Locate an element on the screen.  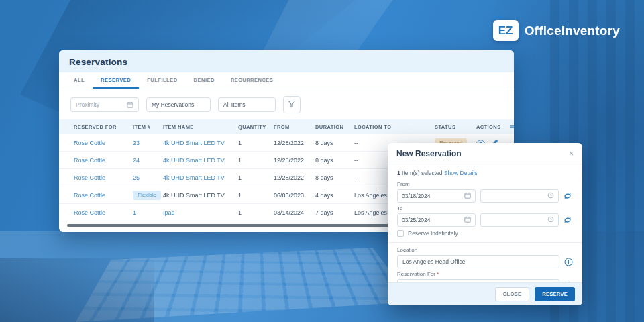
to-time-input is located at coordinates (519, 220).